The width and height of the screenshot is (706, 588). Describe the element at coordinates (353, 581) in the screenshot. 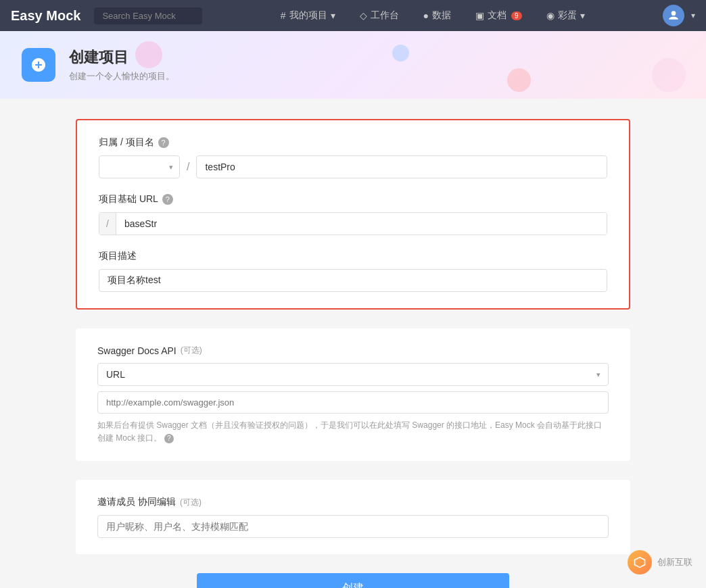

I see `create-button: 创建` at that location.